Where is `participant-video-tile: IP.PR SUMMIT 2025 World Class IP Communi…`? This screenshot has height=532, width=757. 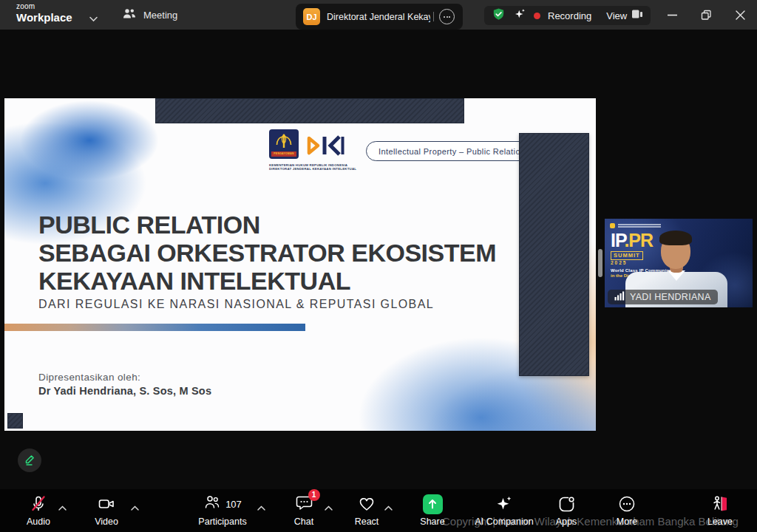
participant-video-tile: IP.PR SUMMIT 2025 World Class IP Communi… is located at coordinates (679, 263).